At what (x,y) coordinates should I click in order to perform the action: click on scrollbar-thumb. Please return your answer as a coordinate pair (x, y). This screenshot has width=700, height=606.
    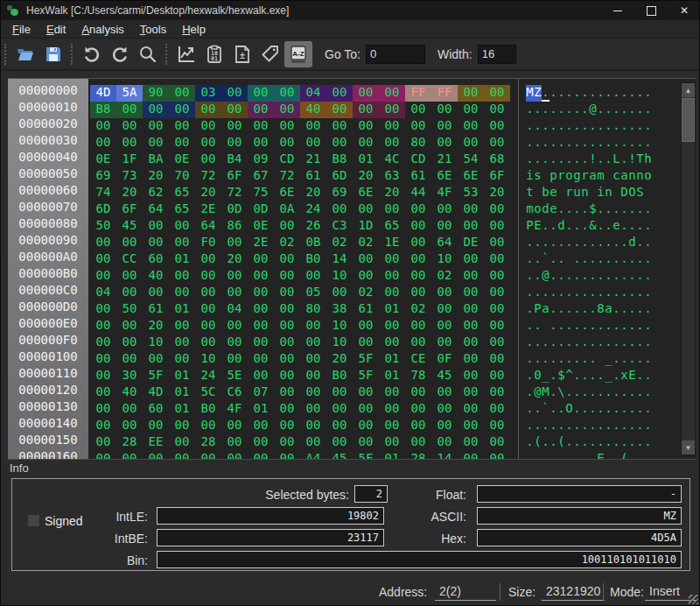
    Looking at the image, I should click on (688, 120).